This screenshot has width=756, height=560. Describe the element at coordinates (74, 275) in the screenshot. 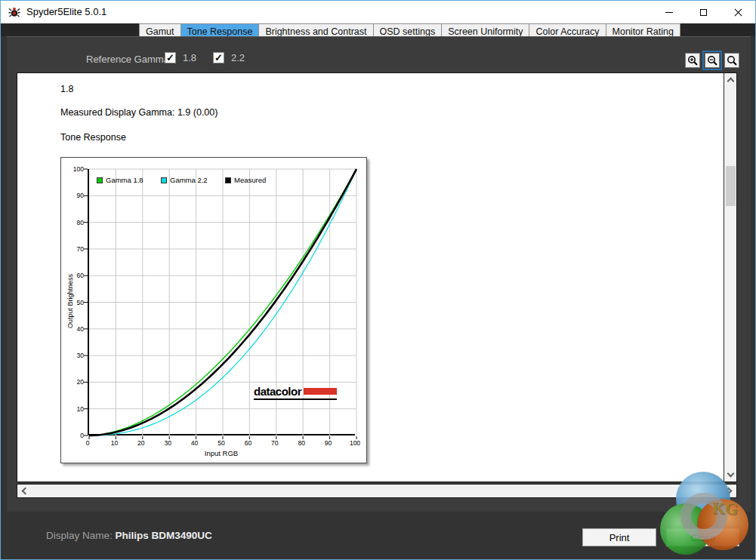

I see `y-tick-label: 60` at that location.